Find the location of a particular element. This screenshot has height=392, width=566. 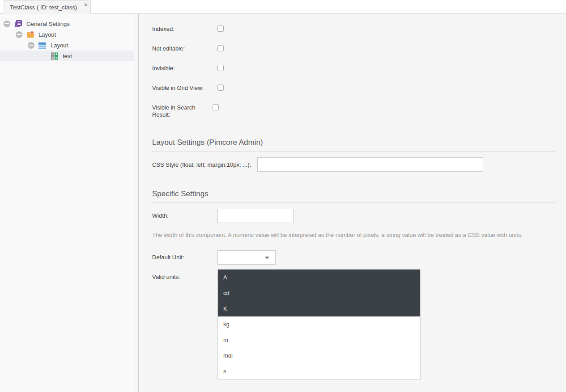

specific-settings-title: Specific Settings is located at coordinates (354, 194).